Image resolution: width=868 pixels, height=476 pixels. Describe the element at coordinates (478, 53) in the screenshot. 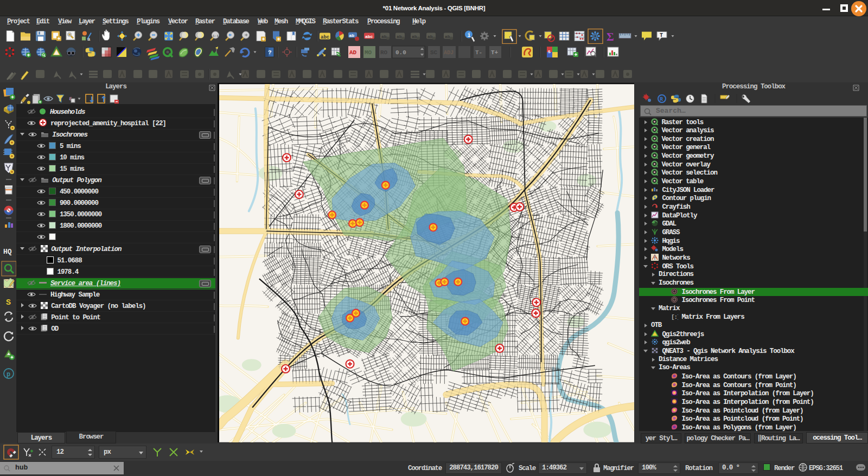

I see `svg-text: T-` at that location.